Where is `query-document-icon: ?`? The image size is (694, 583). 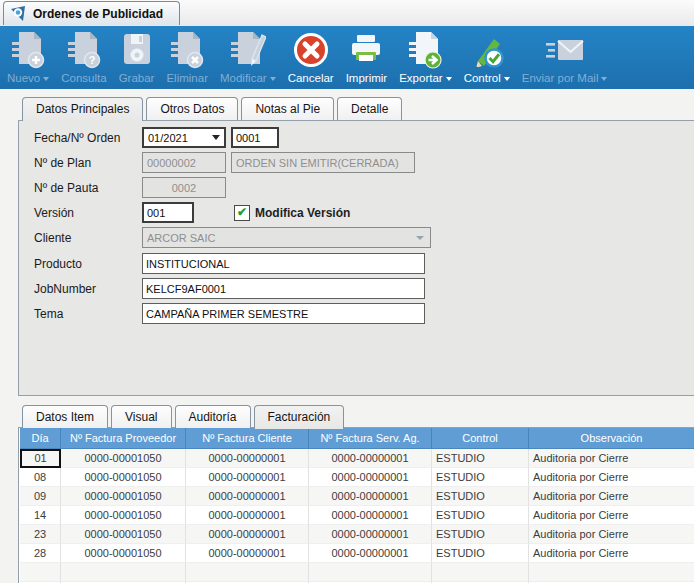
query-document-icon: ? is located at coordinates (84, 50).